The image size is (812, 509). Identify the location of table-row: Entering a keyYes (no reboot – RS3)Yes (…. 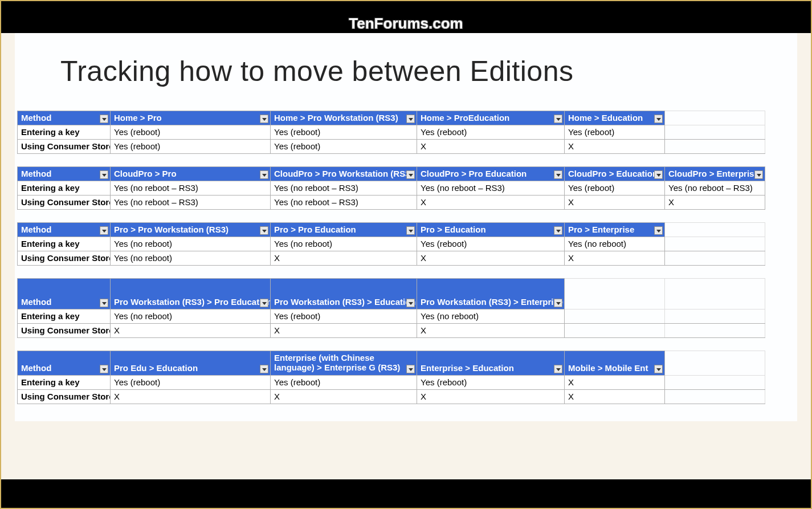
(391, 188).